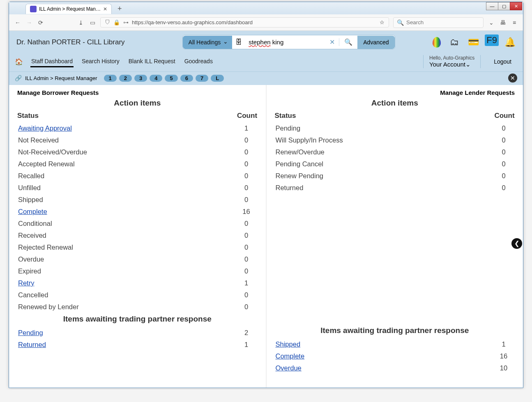 This screenshot has height=402, width=532. I want to click on nav-search-history: Search History, so click(101, 62).